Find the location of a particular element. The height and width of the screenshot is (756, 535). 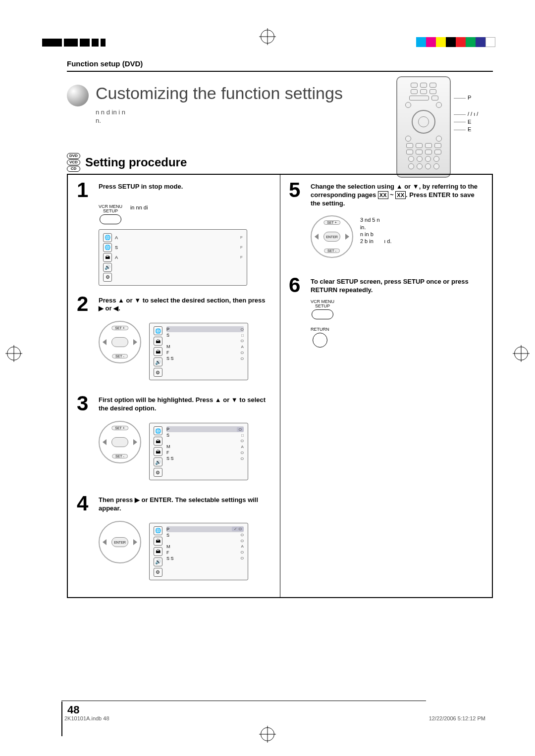

nav-ring-icon: ENTER is located at coordinates (120, 542).